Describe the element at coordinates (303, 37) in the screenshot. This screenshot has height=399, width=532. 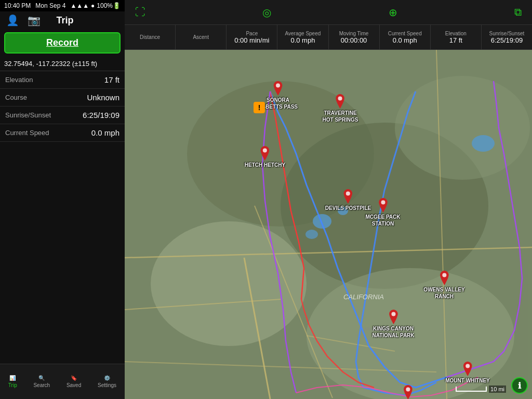
I see `stat-item-average-speed: Average Speed0.0 mph` at that location.